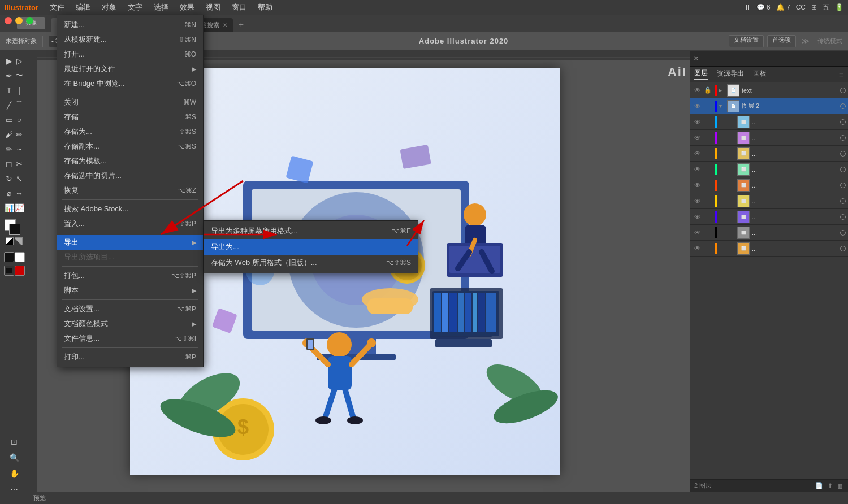  I want to click on eye-icon-7: 👁, so click(698, 201).